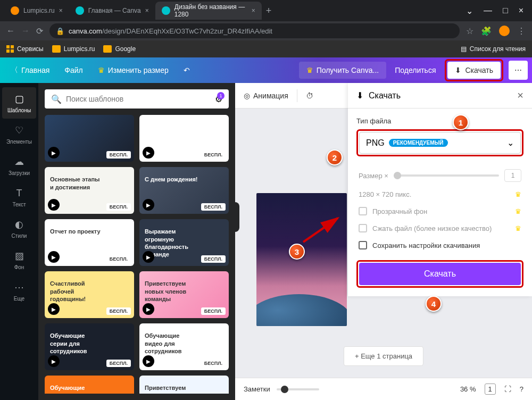 The image size is (532, 400). What do you see at coordinates (89, 385) in the screenshot?
I see `template-card: Обучающие серии для▶БЕСПЛ.` at bounding box center [89, 385].